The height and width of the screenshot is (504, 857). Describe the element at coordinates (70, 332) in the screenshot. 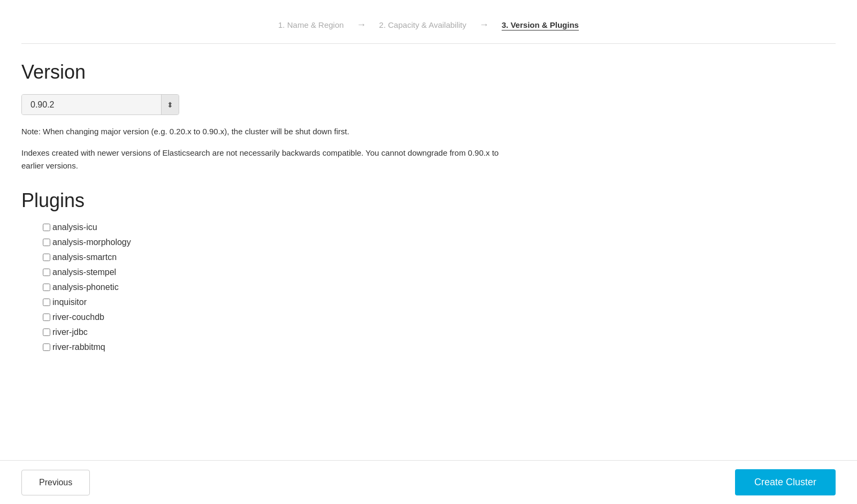

I see `plugin-label-river-jdbc: river-jdbc` at that location.